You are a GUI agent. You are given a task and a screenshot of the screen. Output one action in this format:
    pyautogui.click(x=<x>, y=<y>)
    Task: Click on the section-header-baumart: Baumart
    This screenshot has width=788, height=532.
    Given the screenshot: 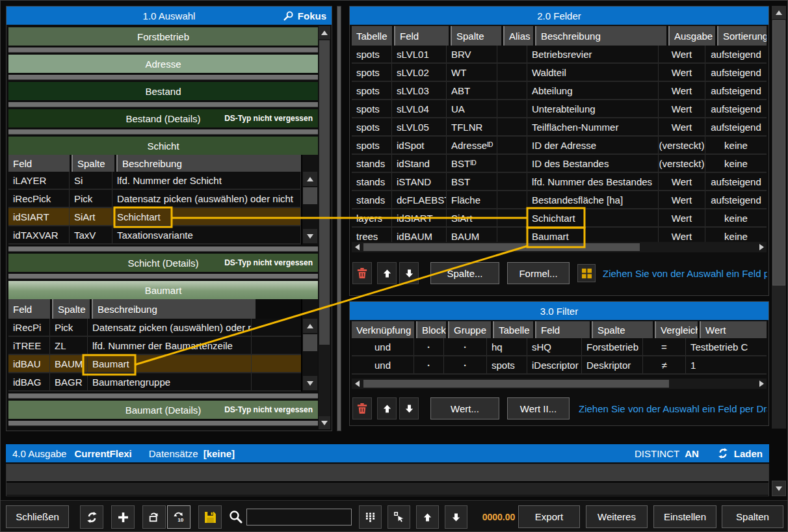 What is the action you would take?
    pyautogui.click(x=163, y=290)
    